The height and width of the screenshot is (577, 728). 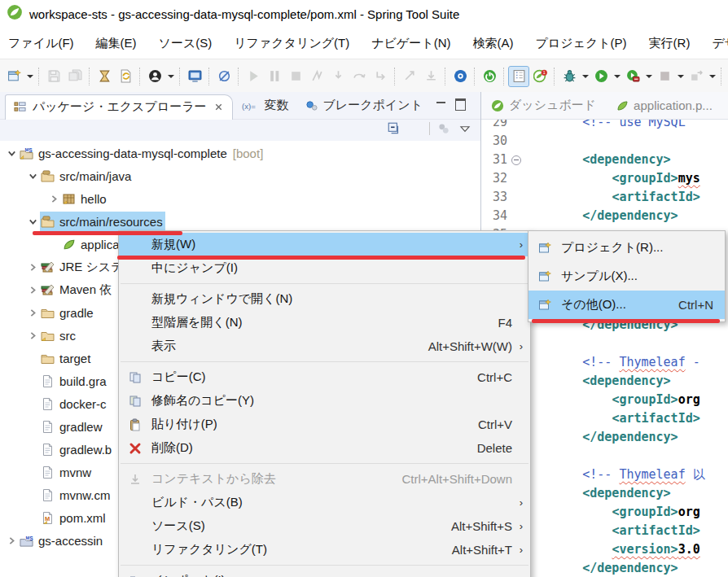 I want to click on start-stop-button, so click(x=489, y=76).